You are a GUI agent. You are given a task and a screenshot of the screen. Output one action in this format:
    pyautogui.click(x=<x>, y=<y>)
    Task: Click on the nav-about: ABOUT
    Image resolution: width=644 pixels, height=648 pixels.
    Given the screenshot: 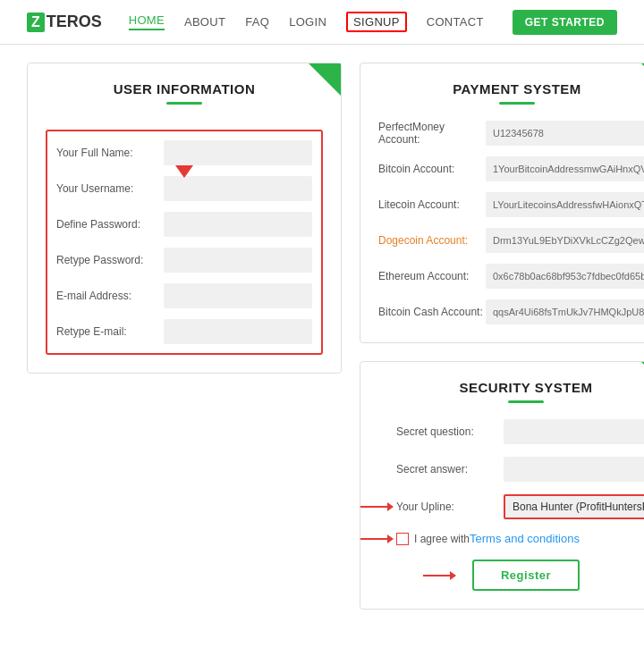 What is the action you would take?
    pyautogui.click(x=205, y=21)
    